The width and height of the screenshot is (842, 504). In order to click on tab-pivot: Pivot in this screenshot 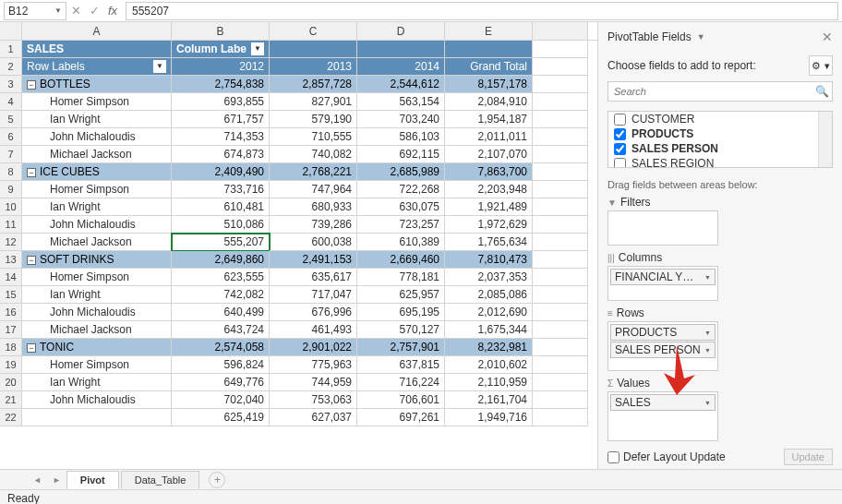, I will do `click(92, 480)`.